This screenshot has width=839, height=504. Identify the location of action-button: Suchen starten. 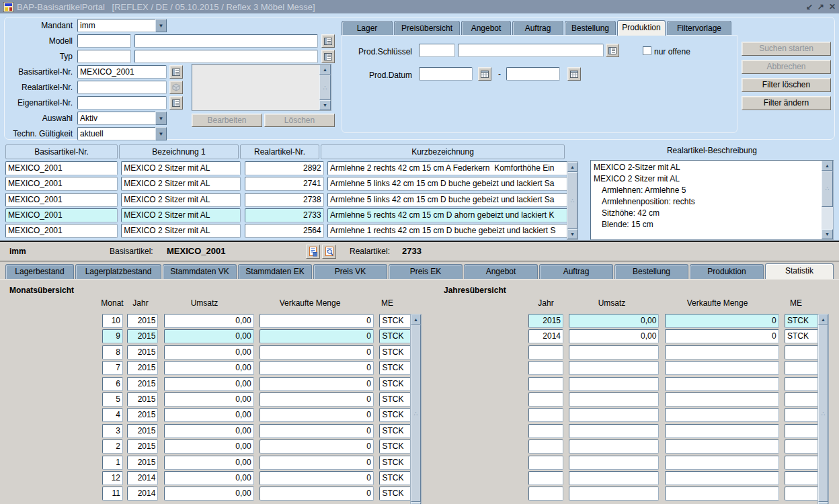
(787, 48).